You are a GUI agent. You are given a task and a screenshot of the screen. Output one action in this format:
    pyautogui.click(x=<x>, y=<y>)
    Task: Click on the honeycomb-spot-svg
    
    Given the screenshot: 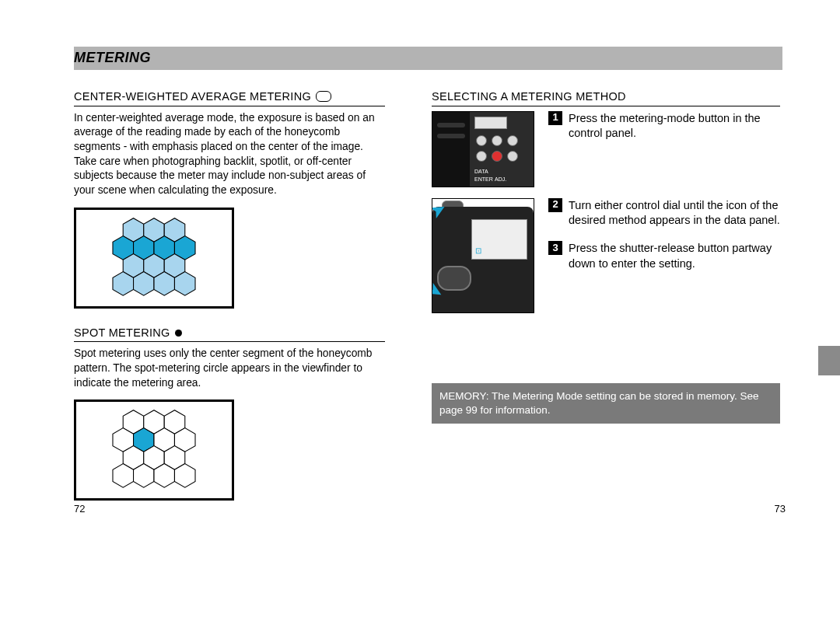 What is the action you would take?
    pyautogui.click(x=154, y=450)
    